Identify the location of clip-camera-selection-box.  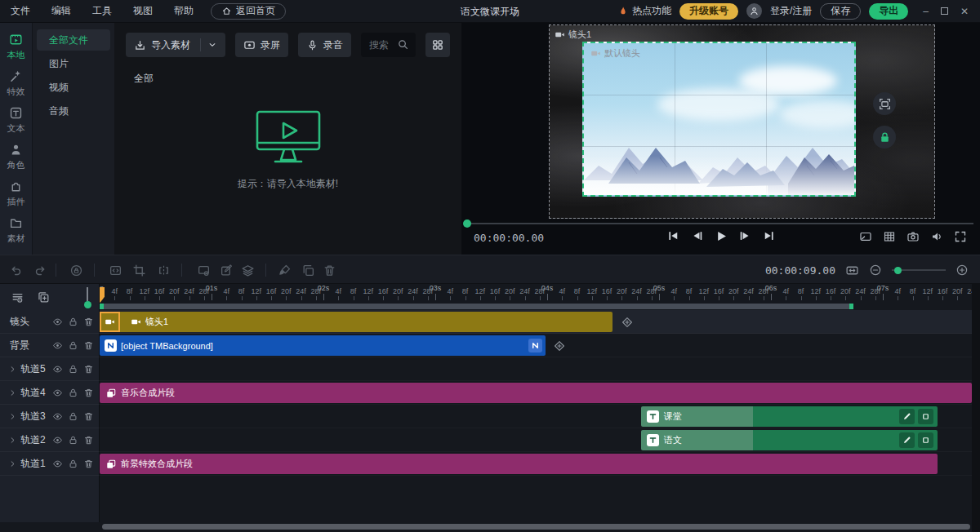
(109, 321).